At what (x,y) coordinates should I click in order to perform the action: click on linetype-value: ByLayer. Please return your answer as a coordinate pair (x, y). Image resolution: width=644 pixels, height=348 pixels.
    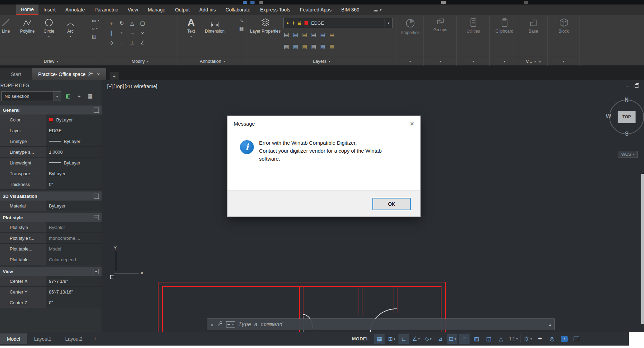
    Looking at the image, I should click on (74, 141).